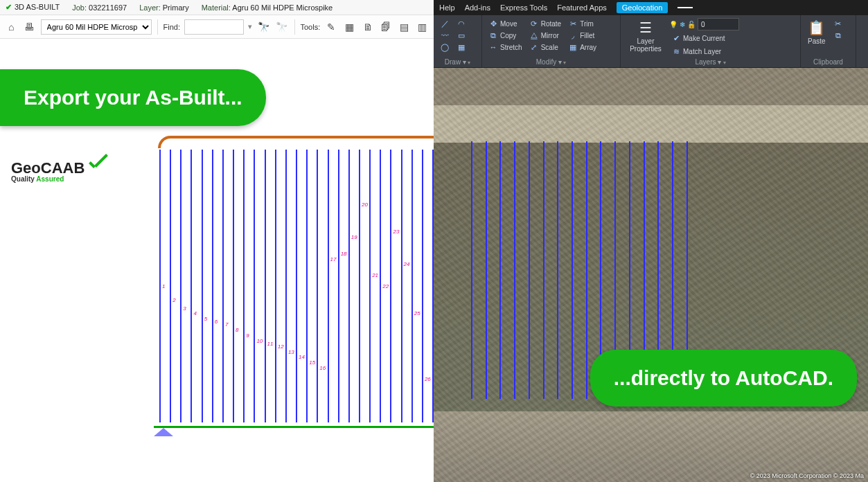 This screenshot has height=482, width=868. Describe the element at coordinates (214, 27) in the screenshot. I see `find-input` at that location.